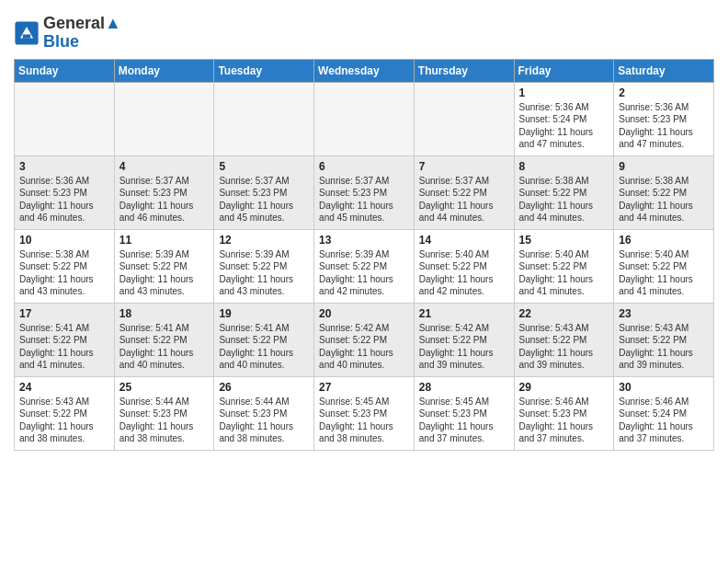  Describe the element at coordinates (564, 192) in the screenshot. I see `calendar-cell: 8Sunrise: 5:38 AM Sunset: 5:22 PM Daylig…` at that location.